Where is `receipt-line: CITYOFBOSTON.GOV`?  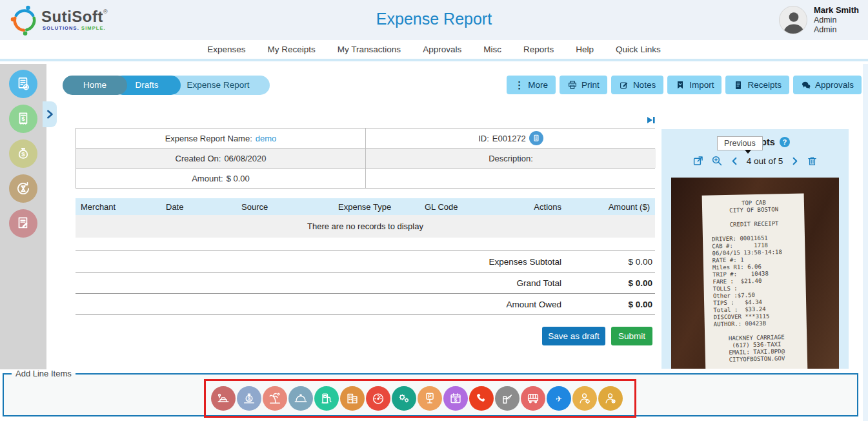 receipt-line: CITYOFBOSTON.GOV is located at coordinates (757, 360).